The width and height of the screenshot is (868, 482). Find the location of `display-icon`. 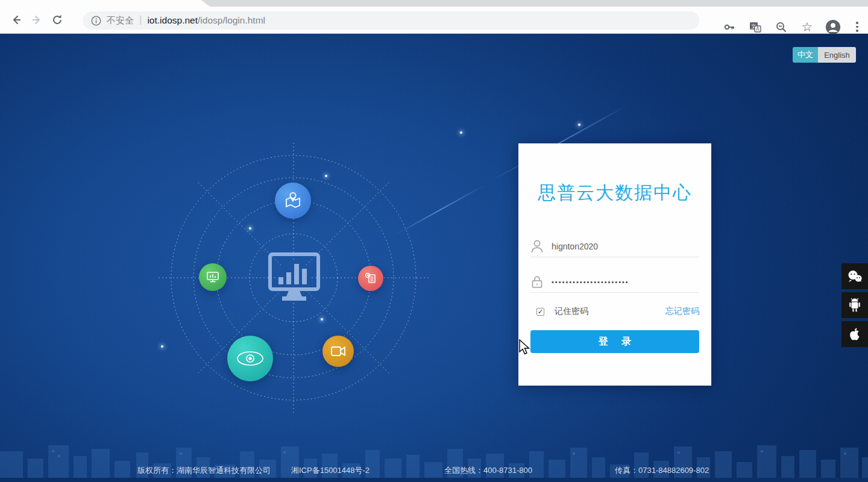

display-icon is located at coordinates (213, 277).